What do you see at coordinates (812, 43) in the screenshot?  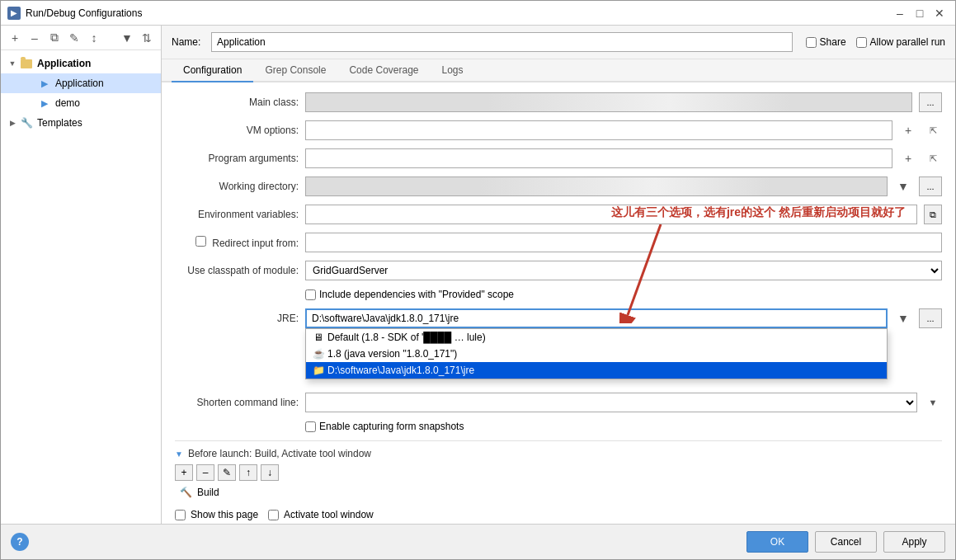 I see `share-checkbox` at bounding box center [812, 43].